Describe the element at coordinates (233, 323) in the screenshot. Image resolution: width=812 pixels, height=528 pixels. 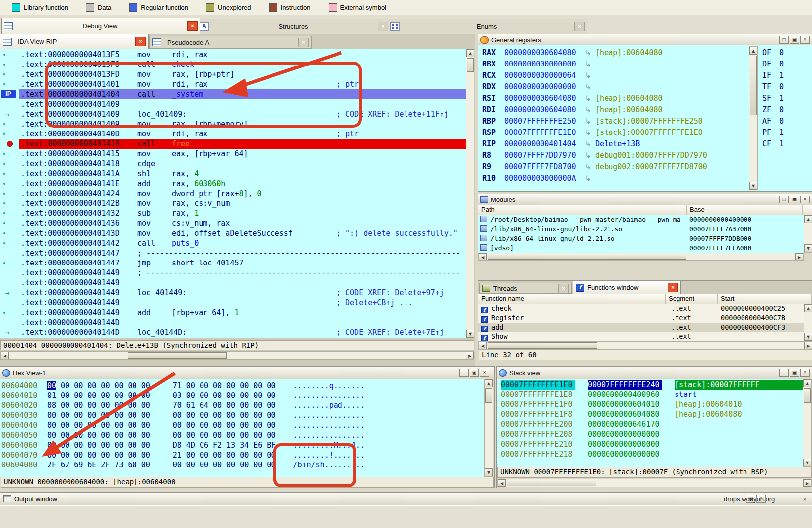
I see `disasm-line: .text:000000000040144D` at that location.